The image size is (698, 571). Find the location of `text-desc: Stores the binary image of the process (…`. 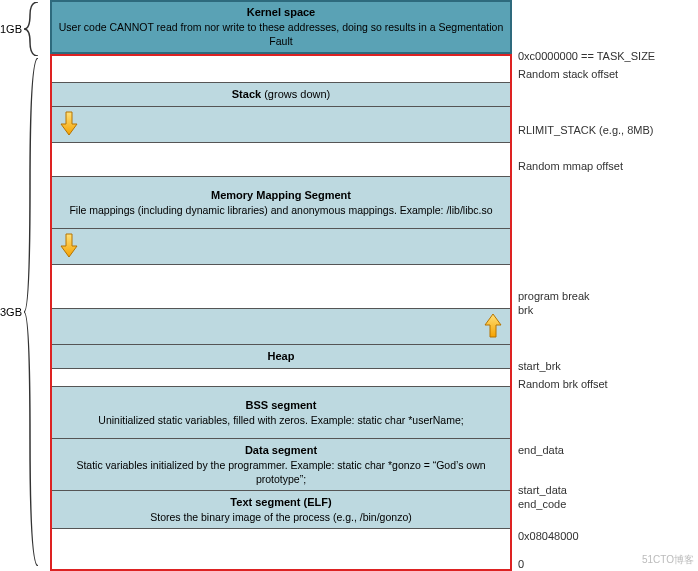

text-desc: Stores the binary image of the process (… is located at coordinates (280, 517).